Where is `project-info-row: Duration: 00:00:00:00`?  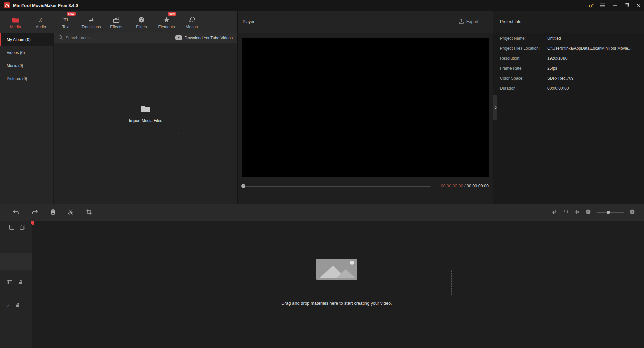
project-info-row: Duration: 00:00:00:00 is located at coordinates (569, 88).